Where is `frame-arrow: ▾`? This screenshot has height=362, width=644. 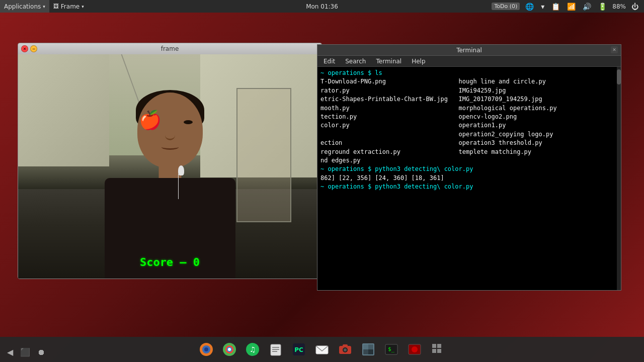 frame-arrow: ▾ is located at coordinates (83, 7).